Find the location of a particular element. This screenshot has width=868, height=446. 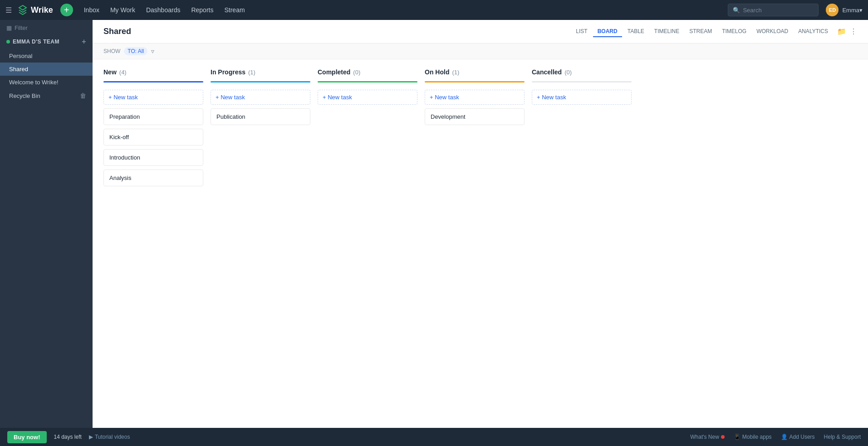

column-title-cancelled: Cancelled is located at coordinates (547, 72).